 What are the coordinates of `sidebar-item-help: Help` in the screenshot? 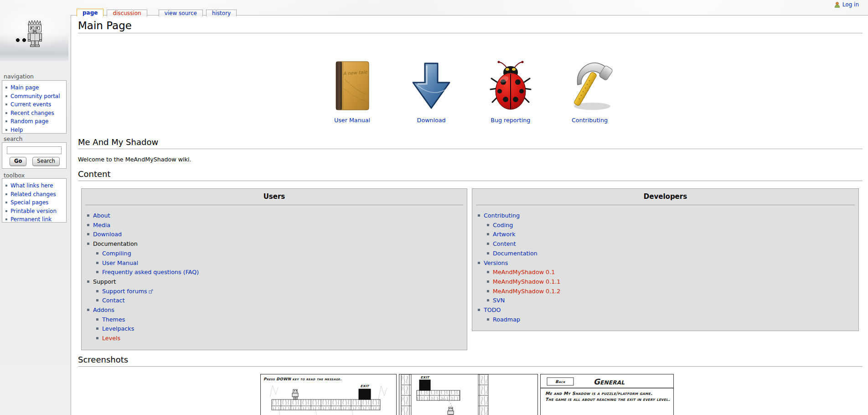 It's located at (36, 130).